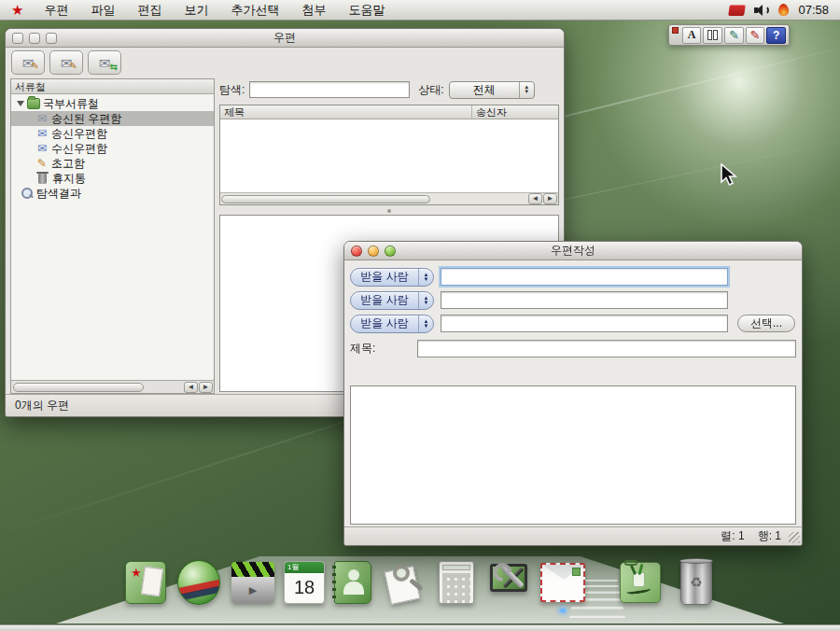 The image size is (840, 631). I want to click on dock-icon-desktop-search, so click(404, 582).